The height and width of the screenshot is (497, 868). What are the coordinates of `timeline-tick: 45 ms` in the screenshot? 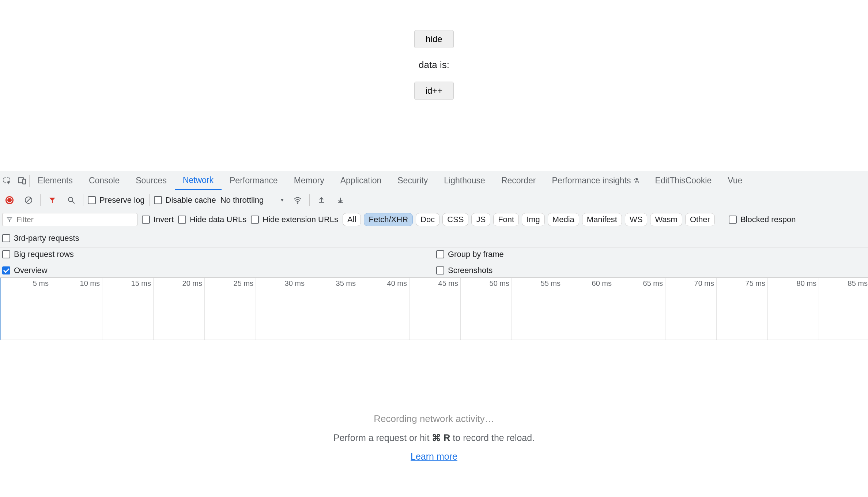 It's located at (435, 309).